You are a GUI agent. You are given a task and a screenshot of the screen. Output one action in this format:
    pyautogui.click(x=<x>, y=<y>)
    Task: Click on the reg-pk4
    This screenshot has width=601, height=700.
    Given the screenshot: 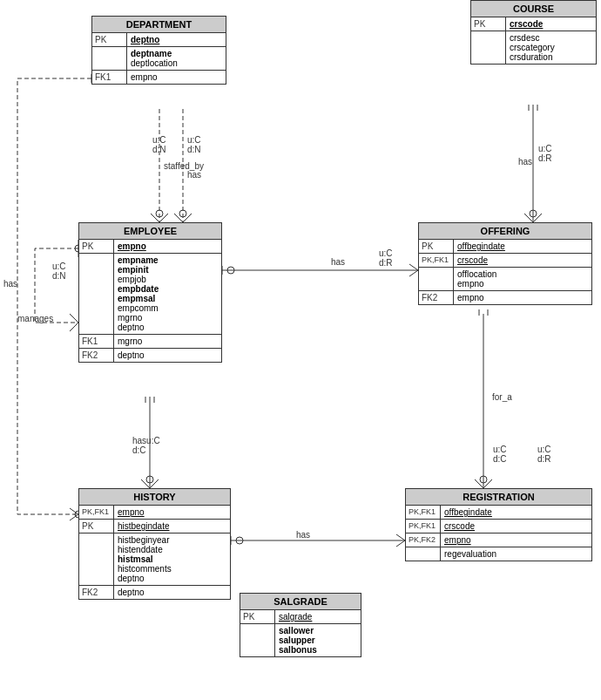 What is the action you would take?
    pyautogui.click(x=423, y=554)
    